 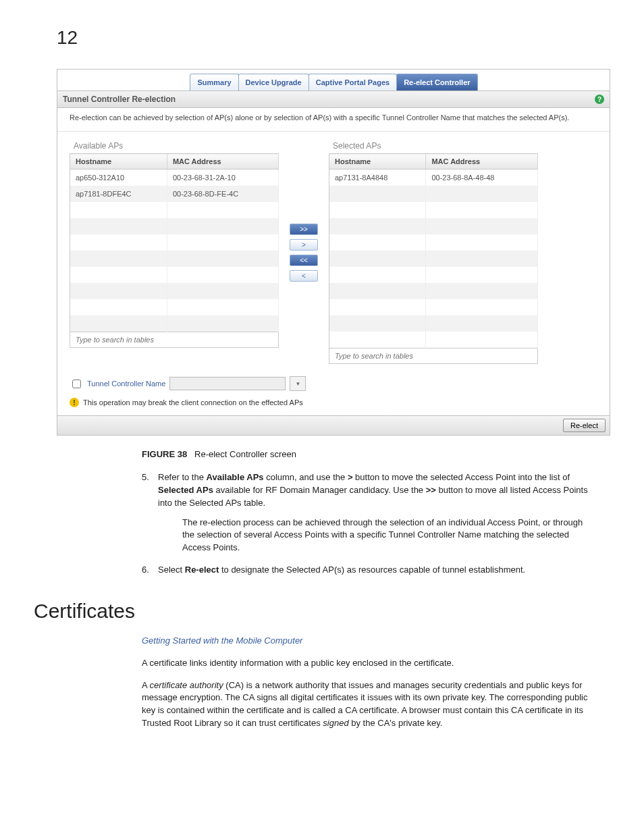 What do you see at coordinates (333, 80) in the screenshot?
I see `tabs-bar: Summary Device Upgrade Captive Portal Pa…` at bounding box center [333, 80].